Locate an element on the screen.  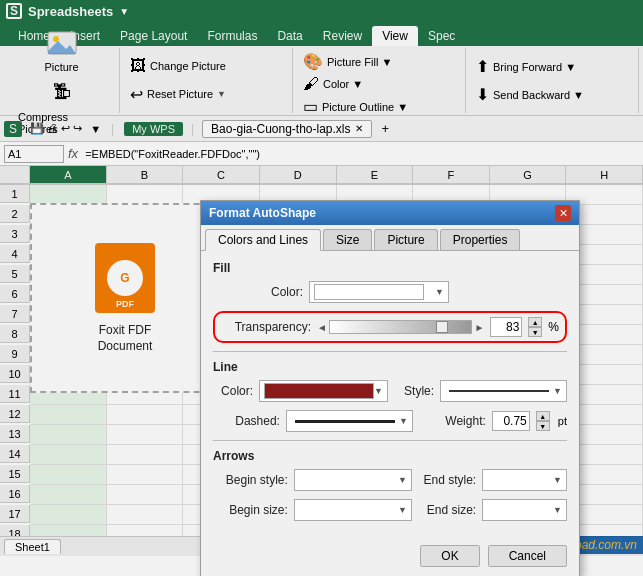
line-section-label: Line is located at coordinates (390, 367).